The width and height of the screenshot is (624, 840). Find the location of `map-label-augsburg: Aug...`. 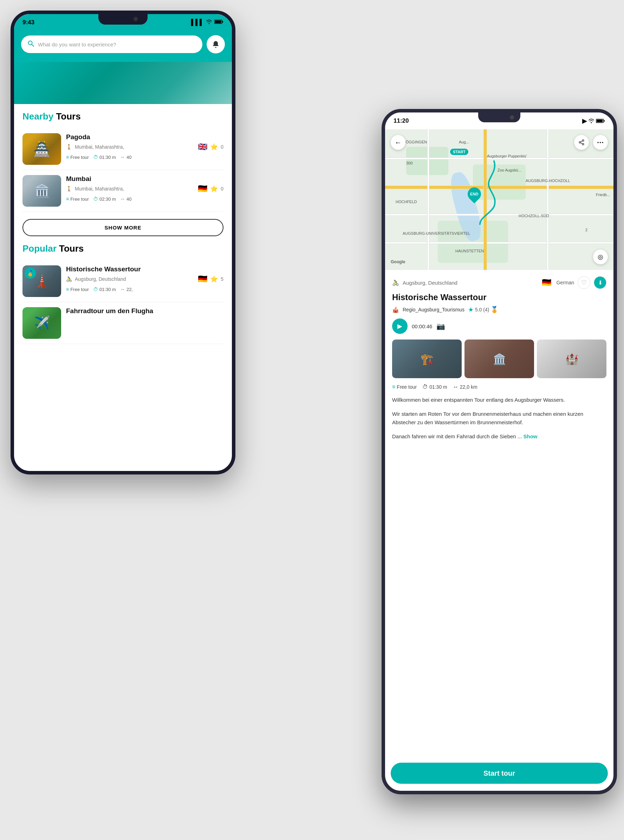

map-label-augsburg: Aug... is located at coordinates (464, 142).